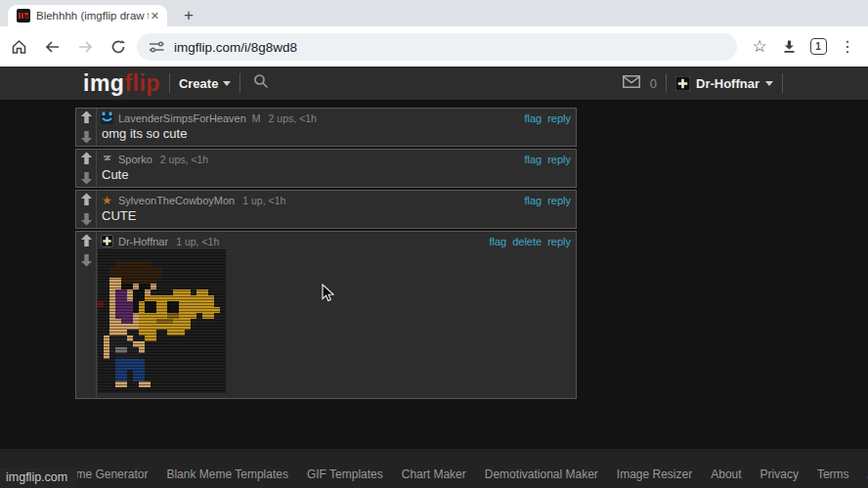 Image resolution: width=868 pixels, height=488 pixels. Describe the element at coordinates (182, 118) in the screenshot. I see `comment-username: LavenderSimpsForHeaven` at that location.